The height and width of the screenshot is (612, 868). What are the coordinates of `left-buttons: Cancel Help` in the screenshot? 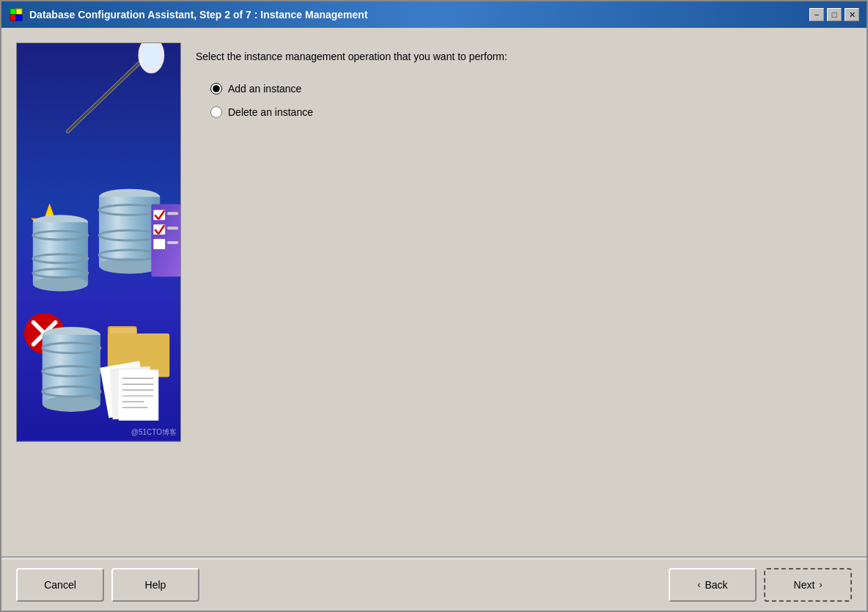 It's located at (108, 585).